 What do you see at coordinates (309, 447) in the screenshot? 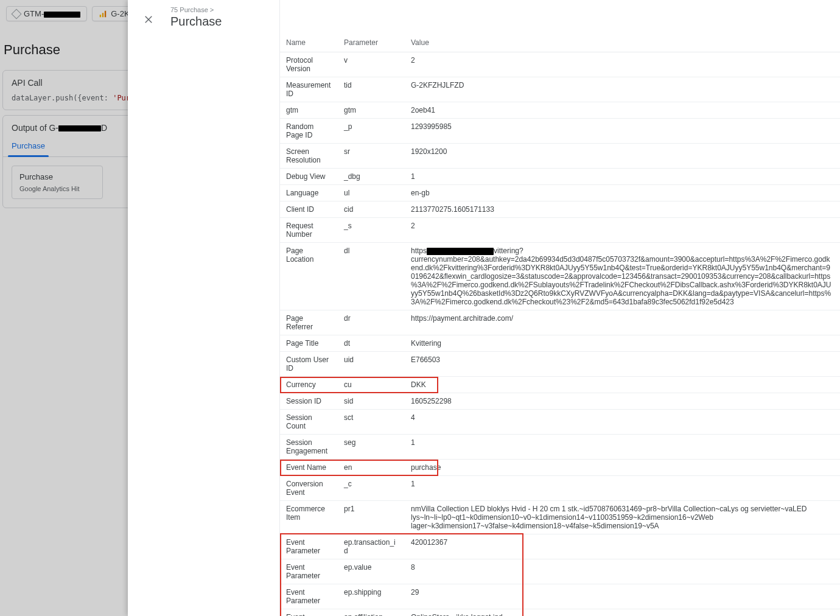
I see `cell-name: Session Engagement` at bounding box center [309, 447].